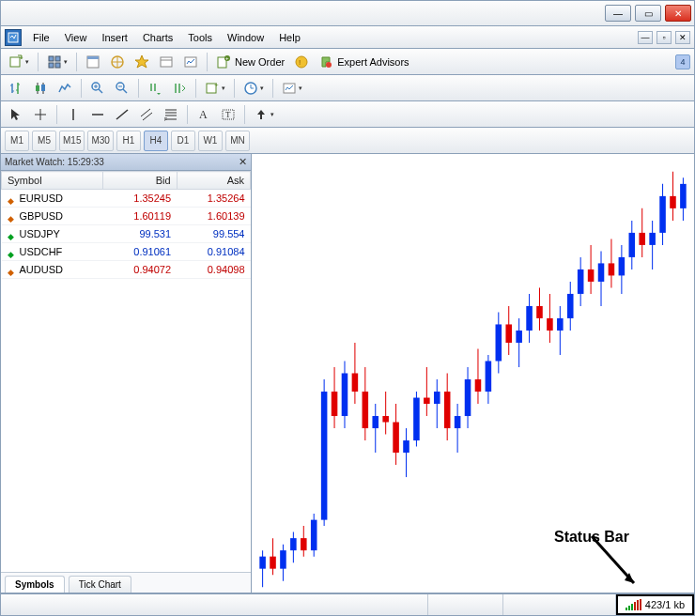  What do you see at coordinates (156, 141) in the screenshot?
I see `timeframe-h4: H4` at bounding box center [156, 141].